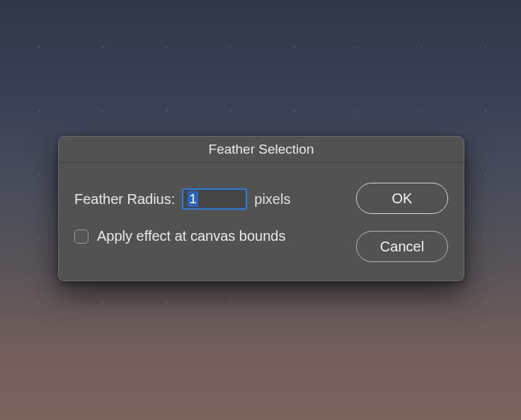  Describe the element at coordinates (125, 200) in the screenshot. I see `feather-radius-label: Feather Radius:` at that location.